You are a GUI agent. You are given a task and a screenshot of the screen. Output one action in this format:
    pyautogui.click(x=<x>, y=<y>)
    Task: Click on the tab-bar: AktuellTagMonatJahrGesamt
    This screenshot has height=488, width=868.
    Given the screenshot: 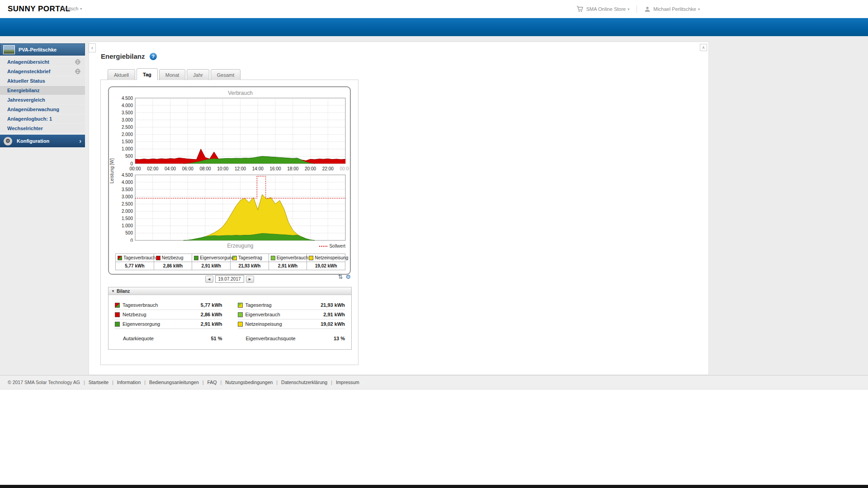 What is the action you would take?
    pyautogui.click(x=174, y=74)
    